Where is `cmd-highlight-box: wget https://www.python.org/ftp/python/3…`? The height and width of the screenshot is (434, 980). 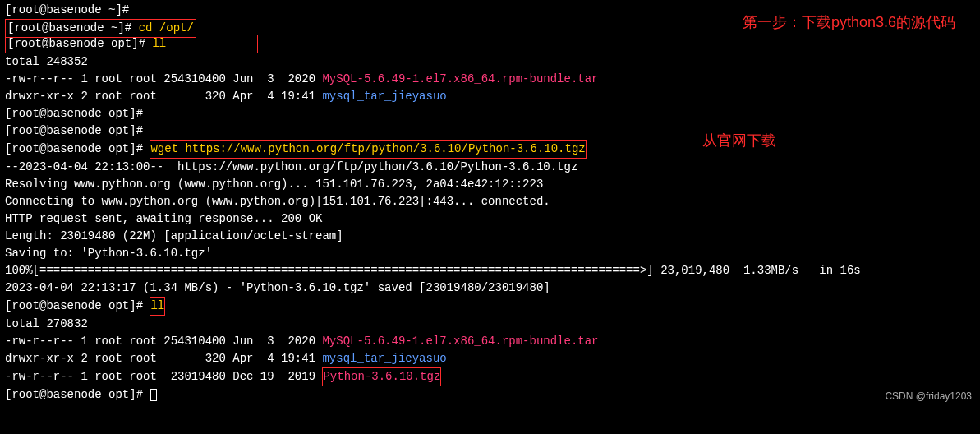 cmd-highlight-box: wget https://www.python.org/ftp/python/3… is located at coordinates (368, 150).